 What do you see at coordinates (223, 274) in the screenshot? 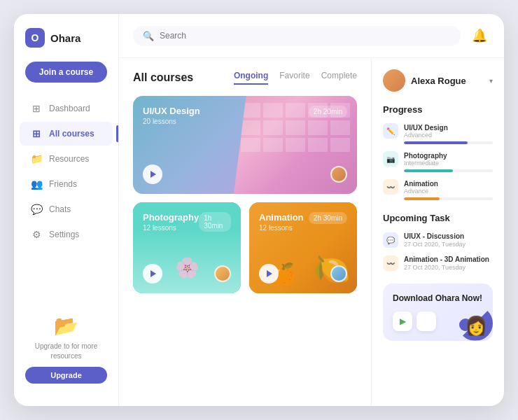
I see `photo-instructor-avatar` at bounding box center [223, 274].